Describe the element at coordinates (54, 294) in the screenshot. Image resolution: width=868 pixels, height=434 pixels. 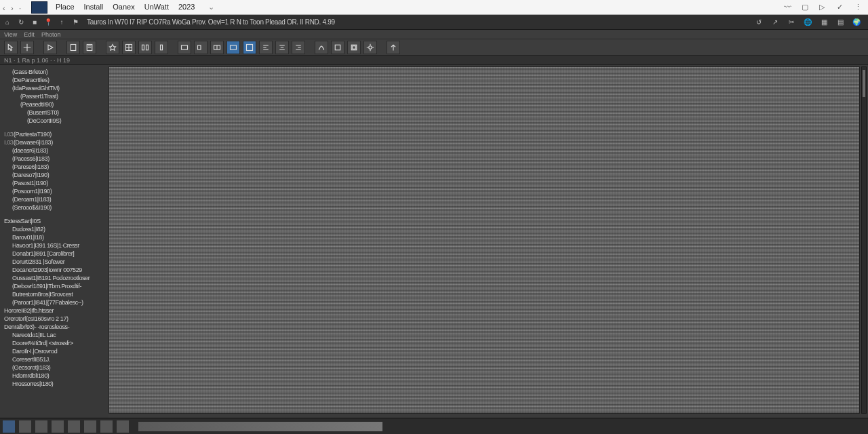
I see `outline-item: Butrestorn8ros|ISrovcest` at that location.